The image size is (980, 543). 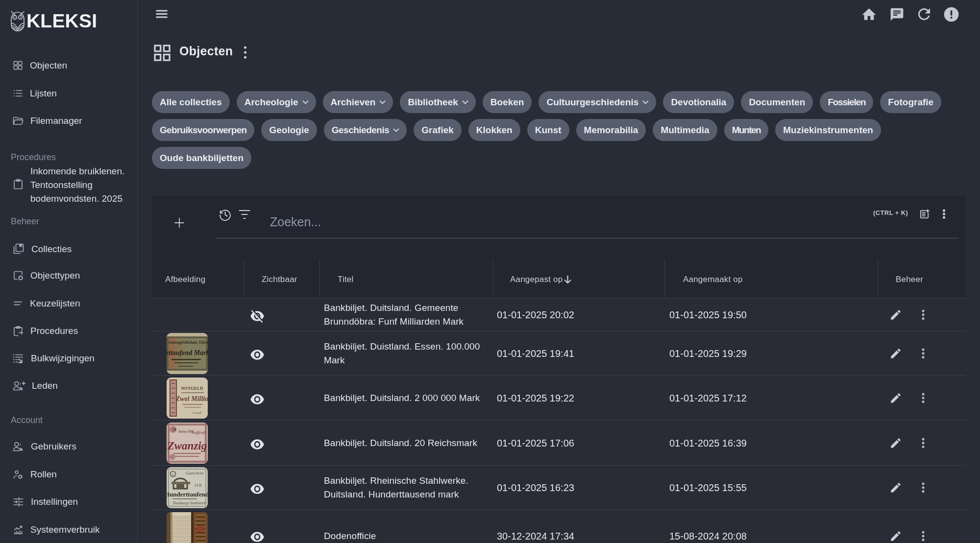 What do you see at coordinates (192, 399) in the screenshot?
I see `svg-text: Zwei Millio` at bounding box center [192, 399].